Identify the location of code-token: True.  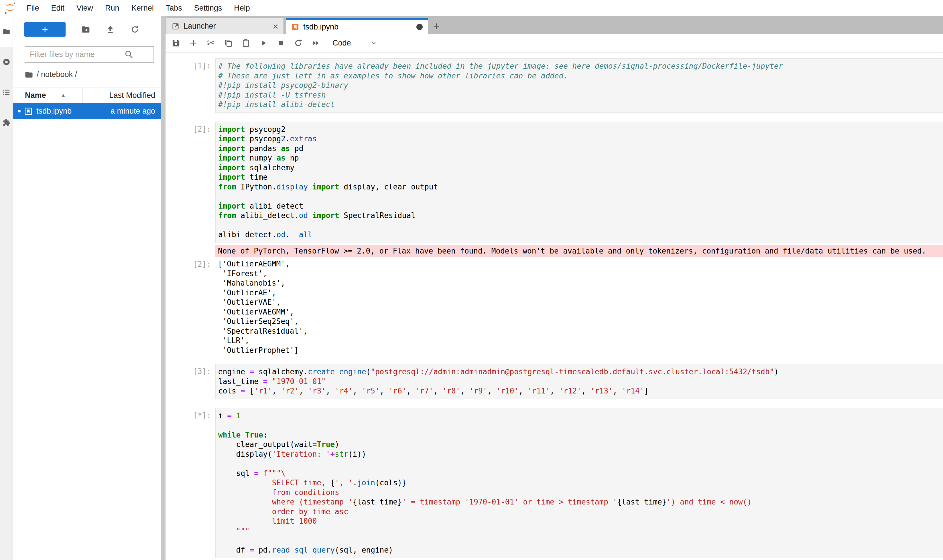
(326, 445).